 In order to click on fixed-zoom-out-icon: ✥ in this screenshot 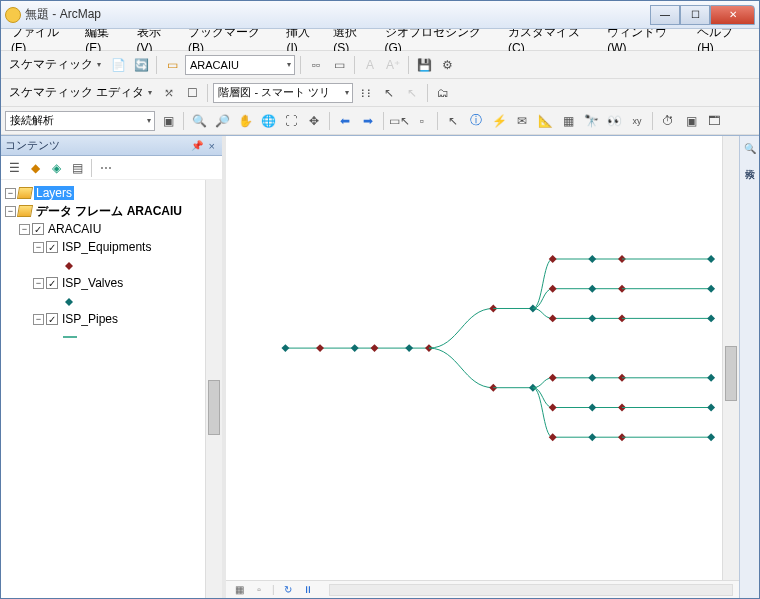, I will do `click(314, 121)`.